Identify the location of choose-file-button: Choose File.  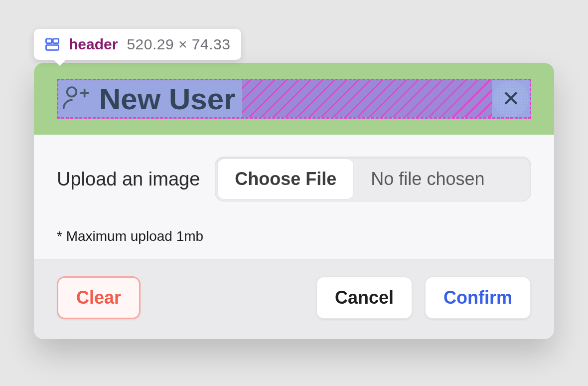
(286, 179).